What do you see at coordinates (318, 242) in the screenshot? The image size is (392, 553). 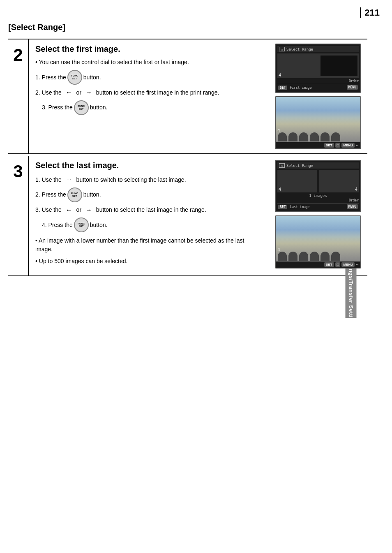 I see `step-3-screen-2: □ Last image 4 SET □` at bounding box center [318, 242].